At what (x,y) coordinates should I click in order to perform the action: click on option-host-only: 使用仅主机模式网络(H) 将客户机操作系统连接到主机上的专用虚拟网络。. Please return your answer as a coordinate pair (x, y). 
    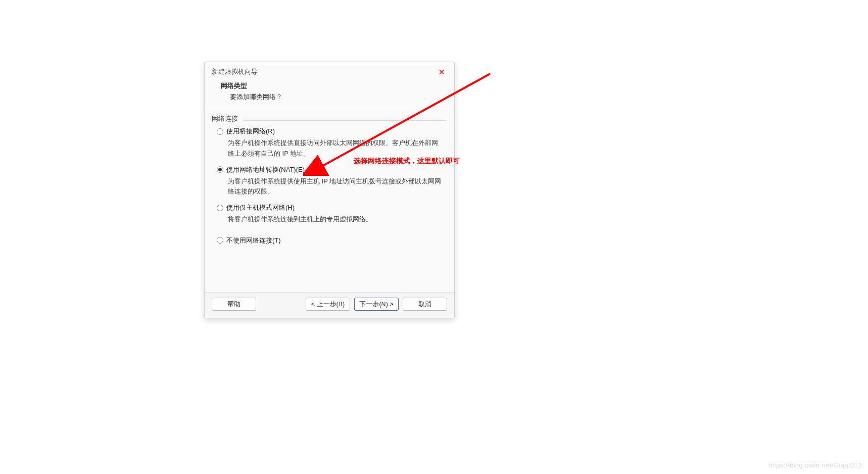
    Looking at the image, I should click on (332, 214).